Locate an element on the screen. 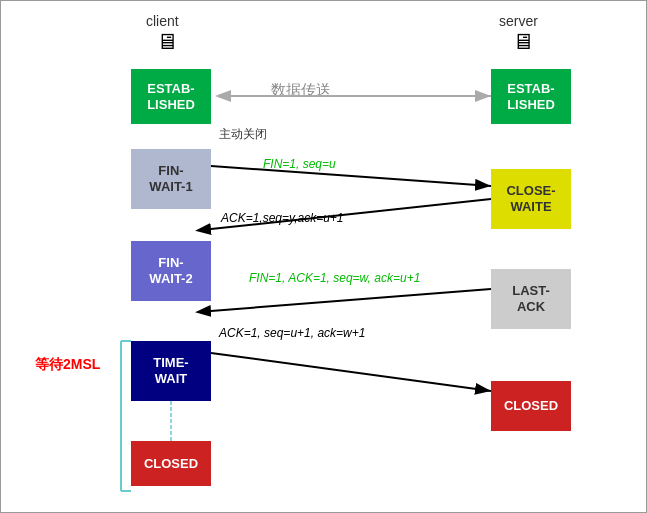  client-time-wait-state: TIME-WAIT is located at coordinates (171, 371).